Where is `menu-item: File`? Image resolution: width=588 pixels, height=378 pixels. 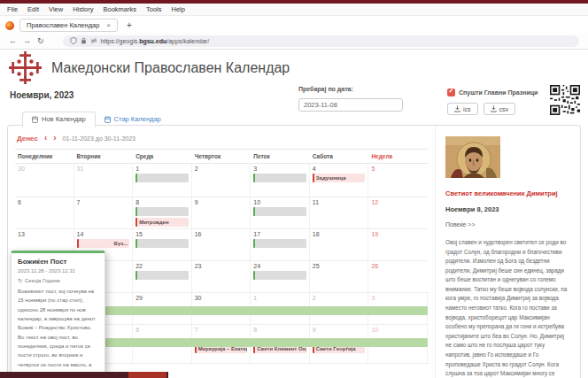
menu-item: File is located at coordinates (12, 9).